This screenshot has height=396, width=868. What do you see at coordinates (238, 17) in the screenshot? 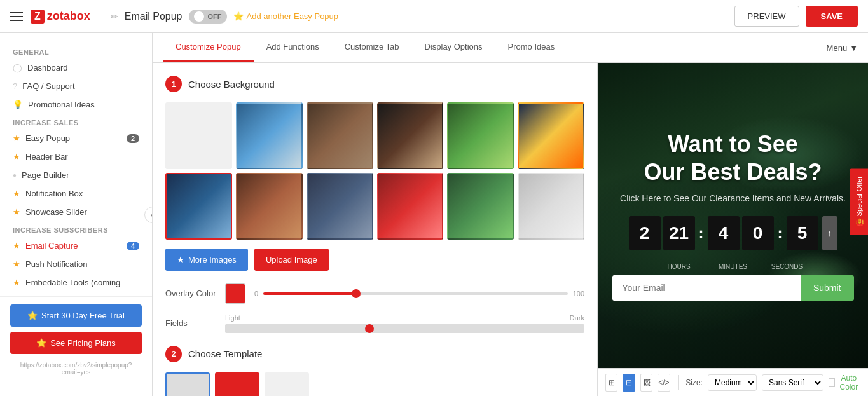
I see `star-icon: ⭐` at bounding box center [238, 17].